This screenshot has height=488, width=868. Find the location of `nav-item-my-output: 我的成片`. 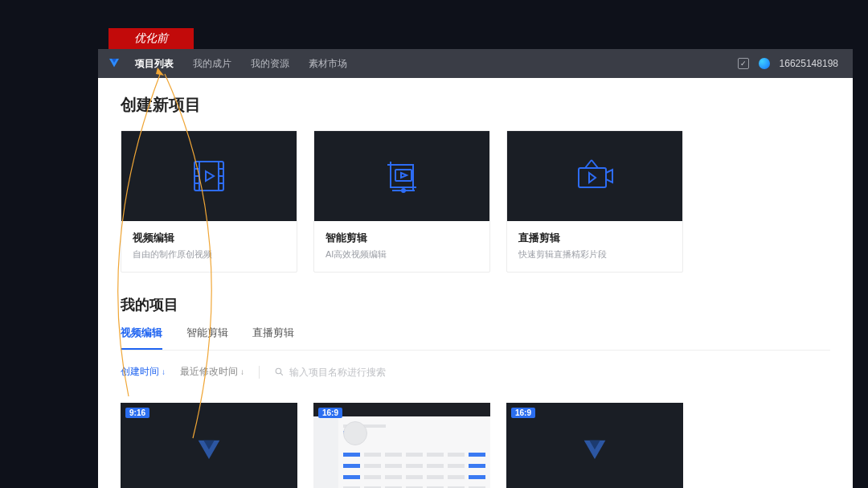

nav-item-my-output: 我的成片 is located at coordinates (212, 64).